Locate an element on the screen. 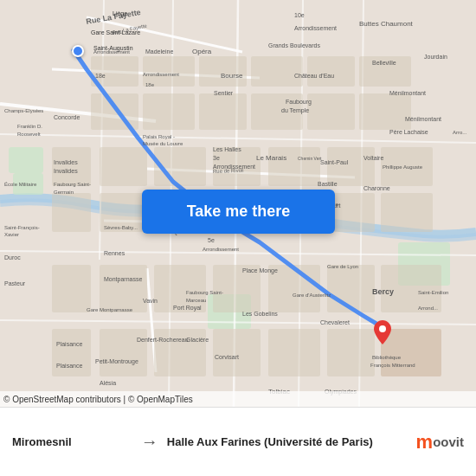 The width and height of the screenshot is (476, 476). svg-text: 10e is located at coordinates (299, 16).